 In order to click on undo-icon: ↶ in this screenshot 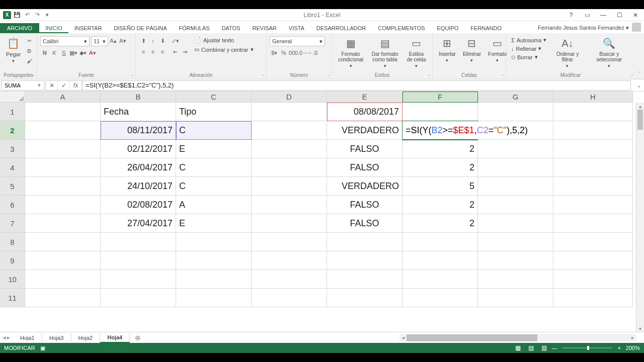, I will do `click(27, 15)`.